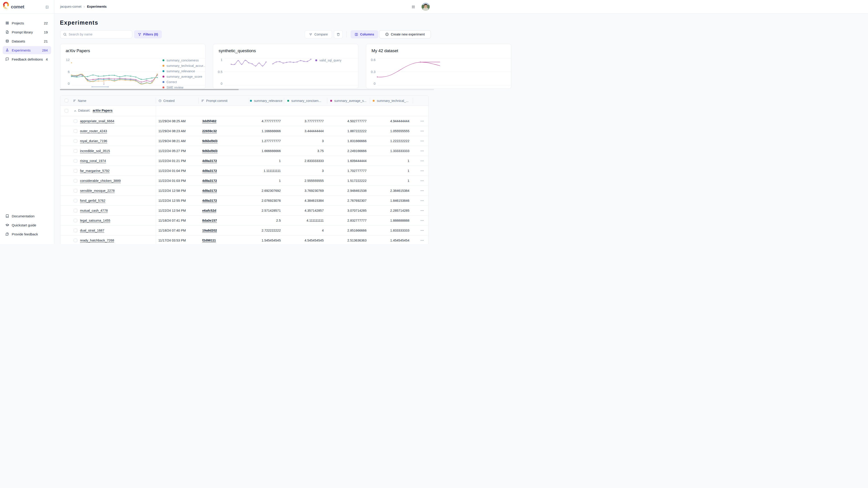  I want to click on svg-text: 0.5, so click(220, 72).